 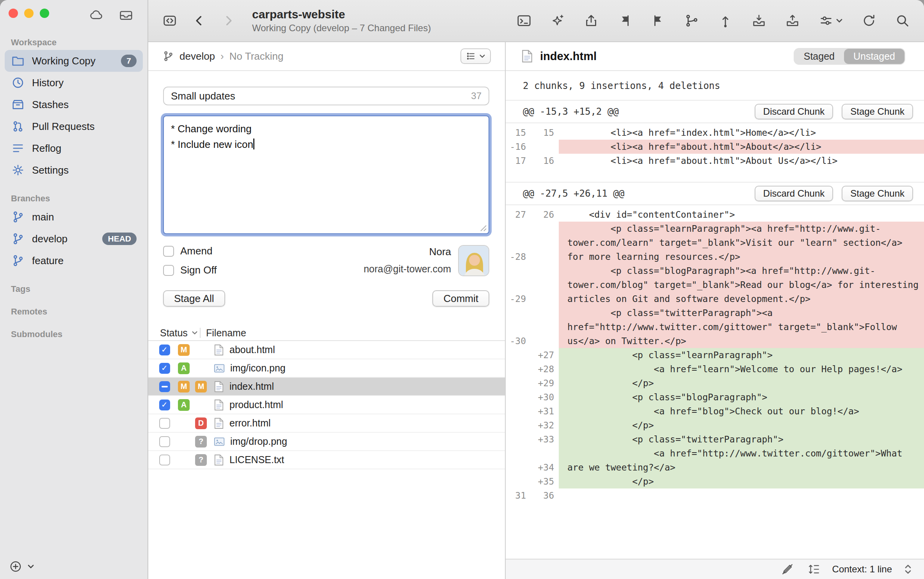 I want to click on cloud-icon, so click(x=96, y=15).